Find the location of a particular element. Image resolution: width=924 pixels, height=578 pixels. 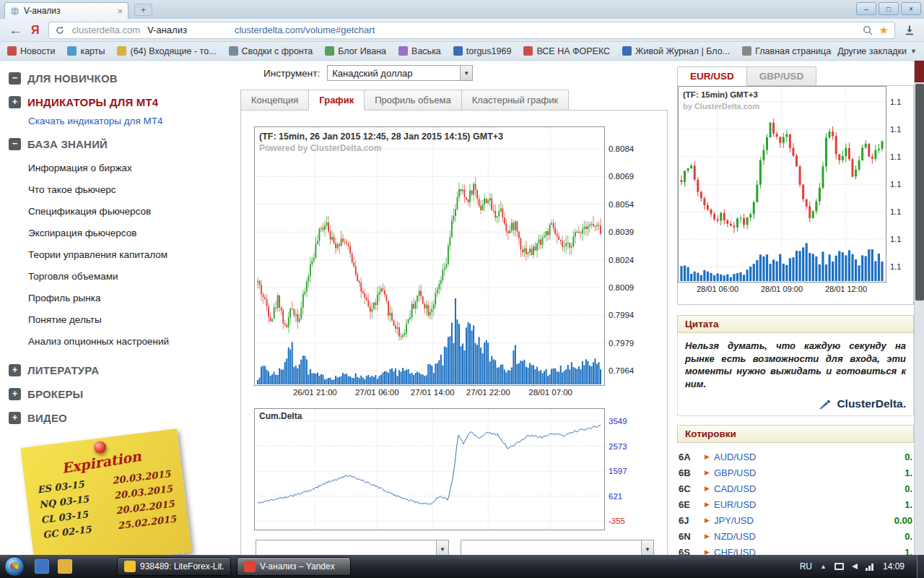

bookmark-item: Главная страница: G... is located at coordinates (787, 51).